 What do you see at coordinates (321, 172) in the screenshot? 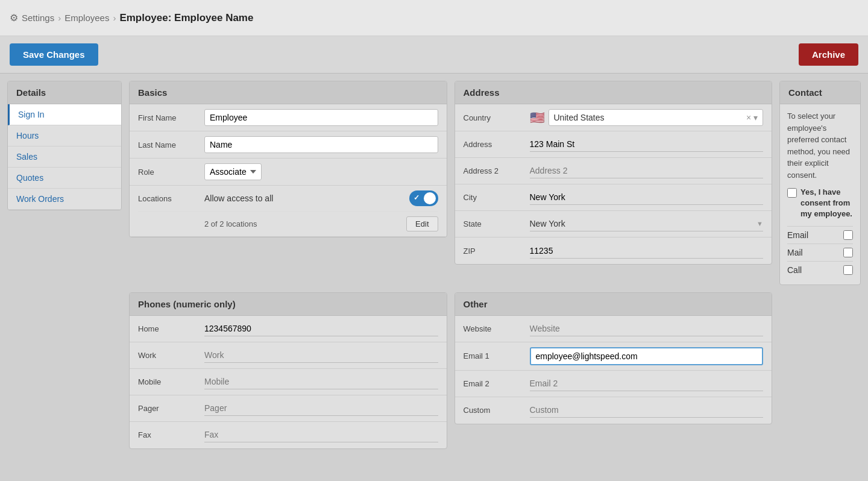
I see `role-value: Associate Manager Admin` at bounding box center [321, 172].